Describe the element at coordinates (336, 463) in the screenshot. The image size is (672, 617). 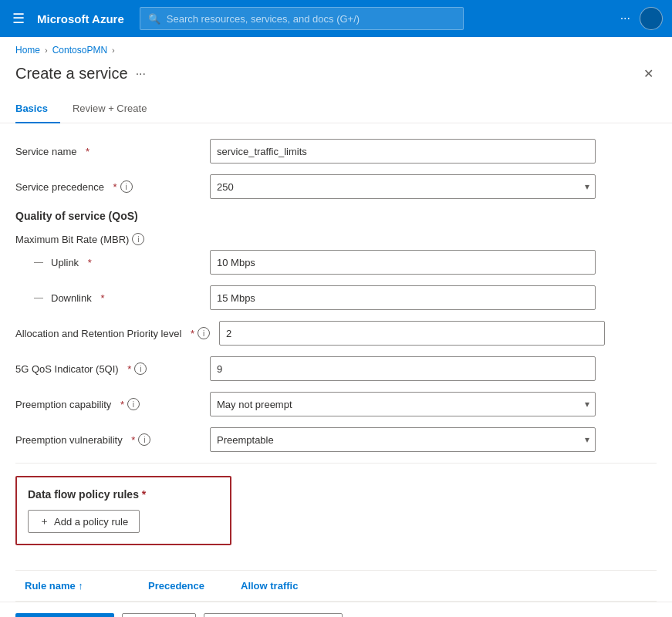
I see `divider` at that location.